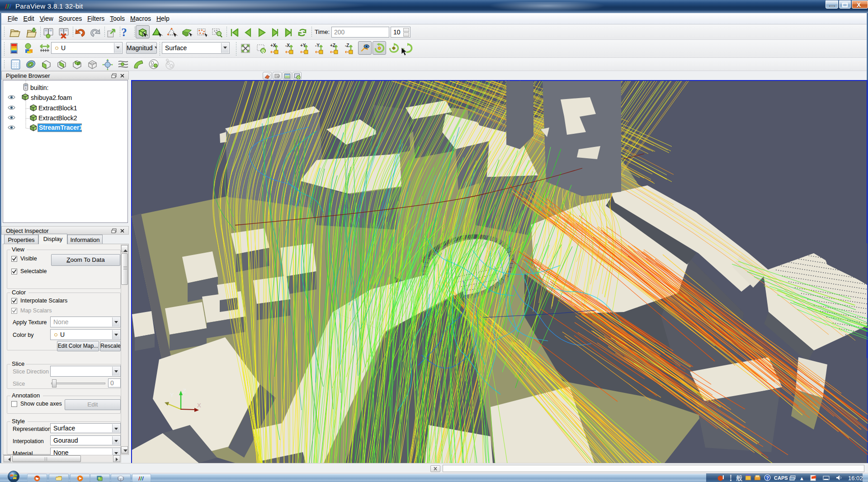 Image resolution: width=868 pixels, height=482 pixels. I want to click on svg-text: 般, so click(739, 478).